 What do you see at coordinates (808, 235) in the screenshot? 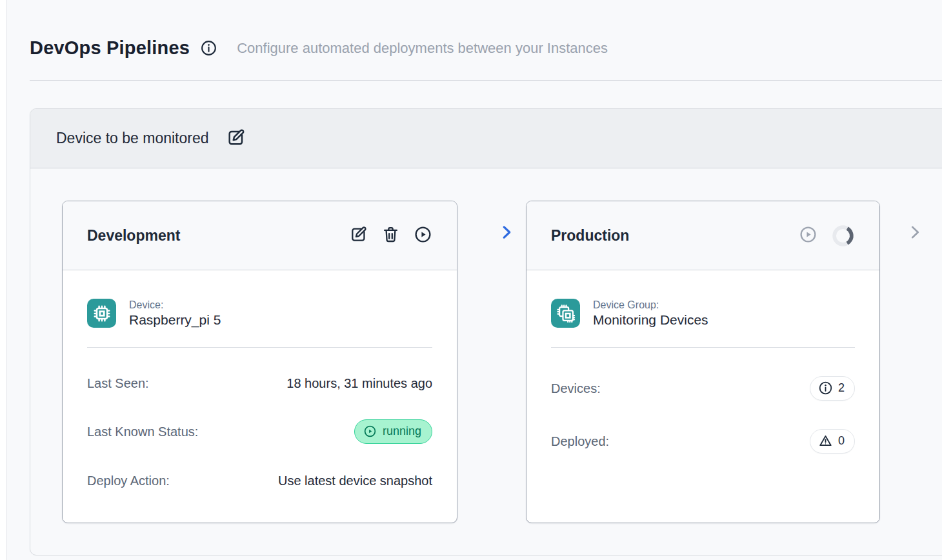
I see `run-pipeline-button-disabled` at bounding box center [808, 235].